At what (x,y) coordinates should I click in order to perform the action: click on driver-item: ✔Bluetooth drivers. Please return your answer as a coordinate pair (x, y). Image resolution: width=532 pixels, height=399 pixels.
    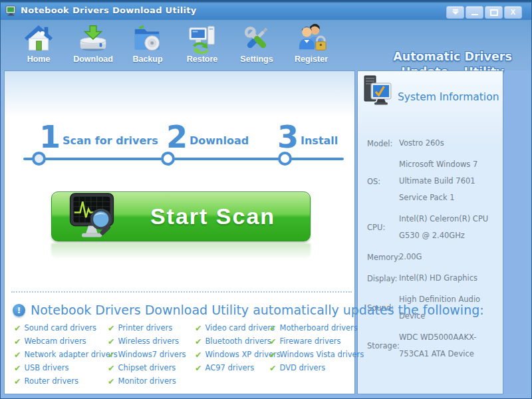
    Looking at the image, I should click on (232, 341).